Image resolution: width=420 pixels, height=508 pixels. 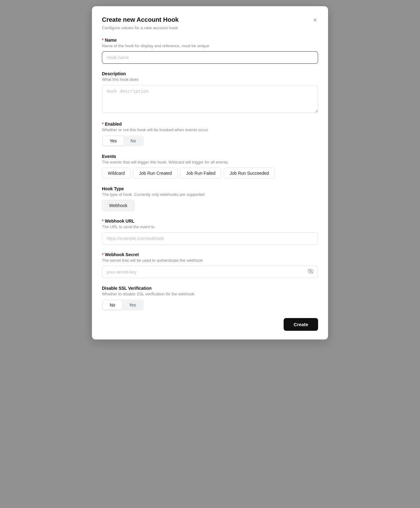 What do you see at coordinates (113, 141) in the screenshot?
I see `enabled-yes-button: Yes` at bounding box center [113, 141].